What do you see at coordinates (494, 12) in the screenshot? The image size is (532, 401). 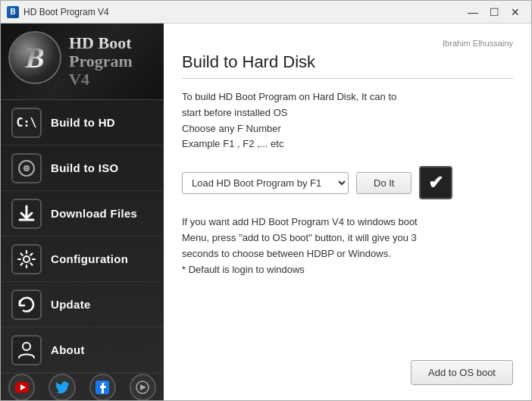 I see `window-controls: — ☐ ✕` at bounding box center [494, 12].